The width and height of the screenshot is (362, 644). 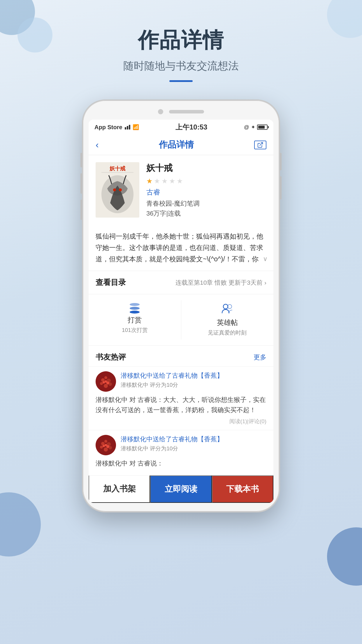 I want to click on bottom-bar: 加入书架 立即阅读 下载本书, so click(x=181, y=489).